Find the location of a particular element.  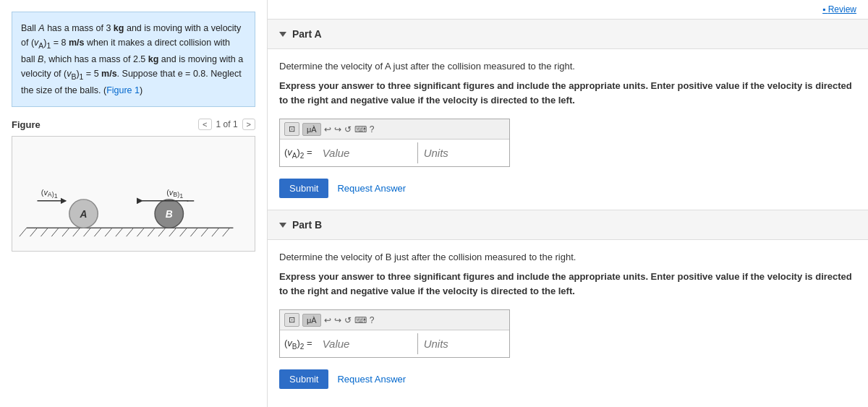

part-a-collapse-icon is located at coordinates (283, 35).